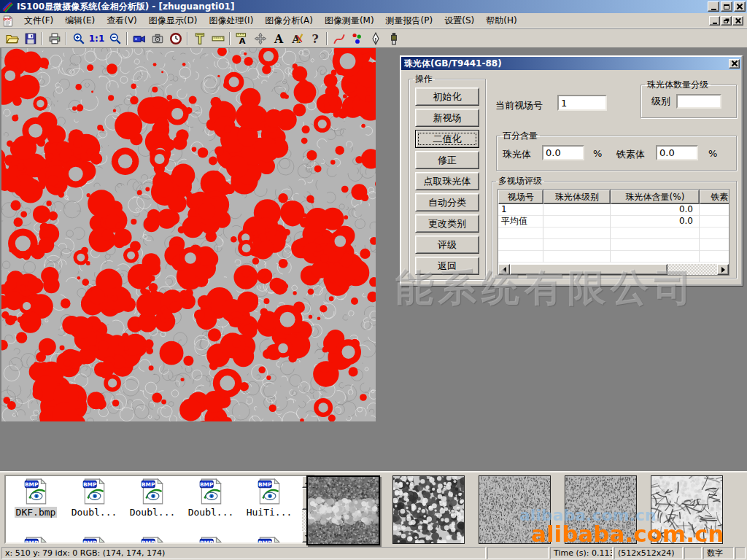 The width and height of the screenshot is (747, 560). What do you see at coordinates (734, 64) in the screenshot?
I see `dialog-close-button` at bounding box center [734, 64].